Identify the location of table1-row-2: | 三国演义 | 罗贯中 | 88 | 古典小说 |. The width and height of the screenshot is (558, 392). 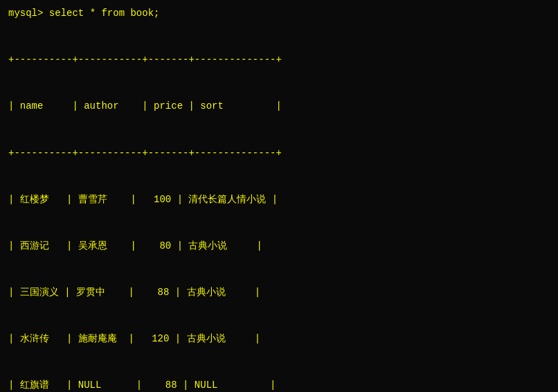
(279, 292).